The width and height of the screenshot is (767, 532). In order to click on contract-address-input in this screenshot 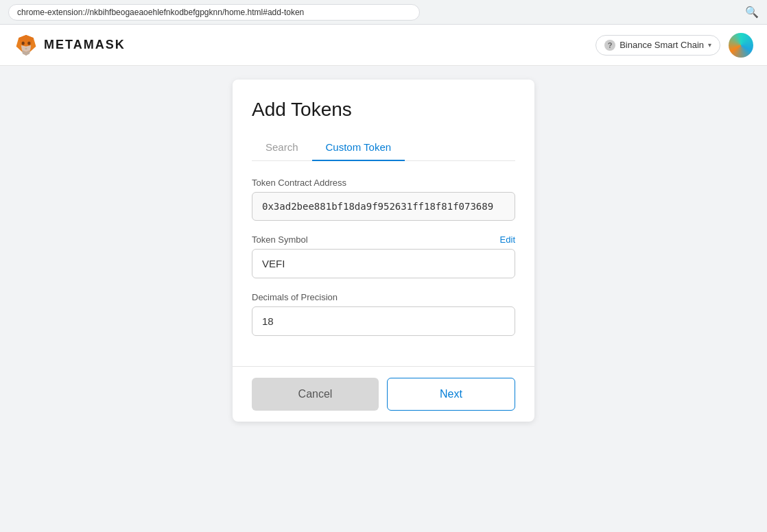, I will do `click(384, 206)`.